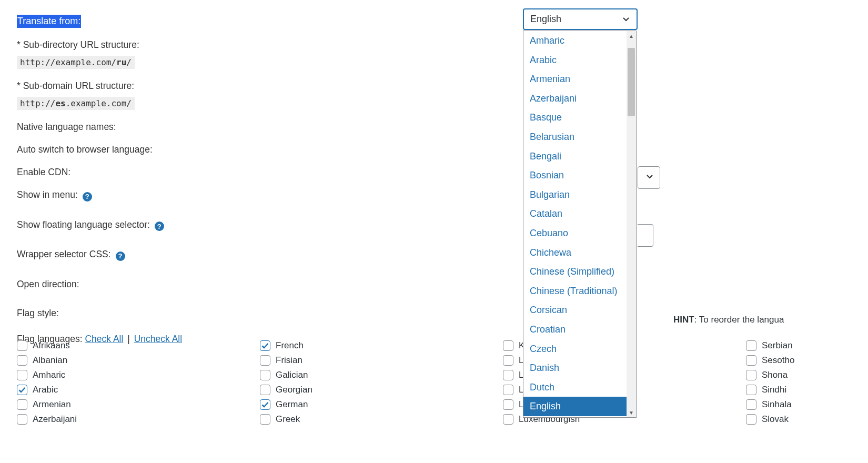 The image size is (868, 463). I want to click on dropdown-option: English, so click(576, 406).